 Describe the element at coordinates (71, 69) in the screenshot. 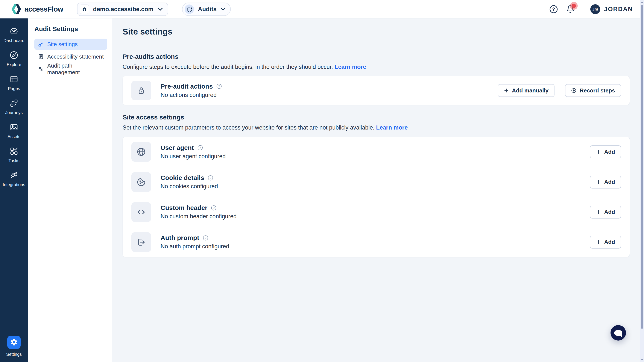

I see `subnav-item-audit-path-management: Audit path management` at that location.